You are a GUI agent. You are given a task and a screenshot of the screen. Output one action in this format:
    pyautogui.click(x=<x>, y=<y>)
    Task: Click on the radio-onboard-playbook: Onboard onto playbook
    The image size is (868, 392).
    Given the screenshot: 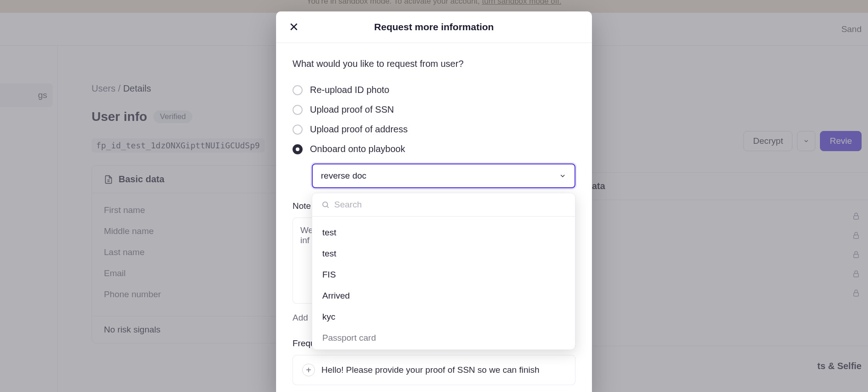 What is the action you would take?
    pyautogui.click(x=434, y=149)
    